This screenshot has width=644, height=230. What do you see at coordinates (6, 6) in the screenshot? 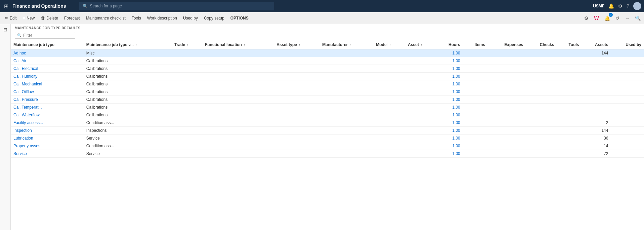
I see `grid-menu-button: ⊞` at bounding box center [6, 6].